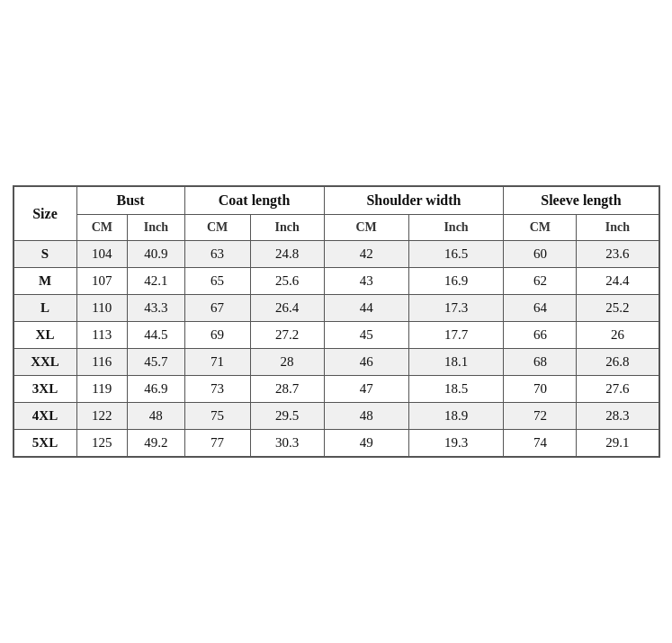 The height and width of the screenshot is (643, 672). I want to click on shoulder-inch-cell: 17.7, so click(456, 335).